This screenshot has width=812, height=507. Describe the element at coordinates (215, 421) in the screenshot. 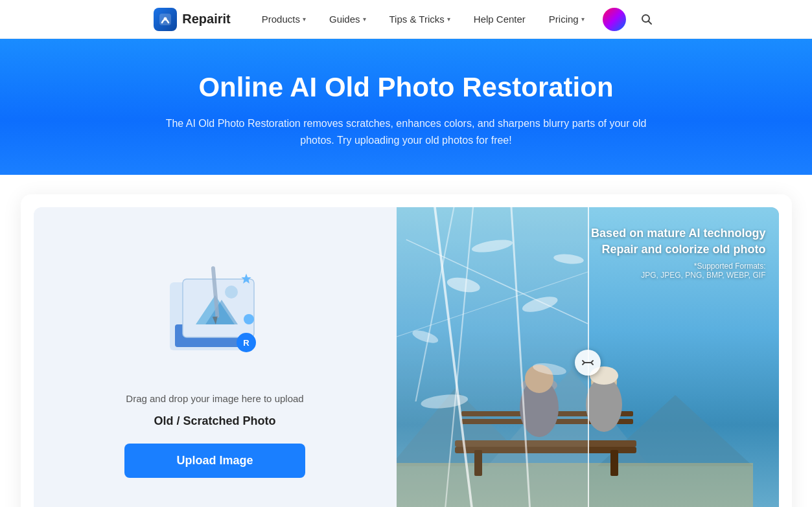

I see `upload-photo-label: Old / Scratched Photo` at that location.